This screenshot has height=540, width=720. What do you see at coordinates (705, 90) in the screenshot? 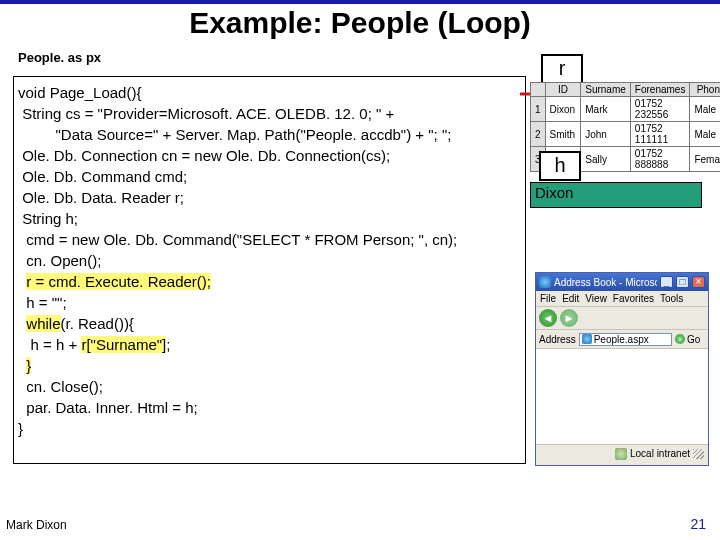
I see `table-header: Phone` at bounding box center [705, 90].